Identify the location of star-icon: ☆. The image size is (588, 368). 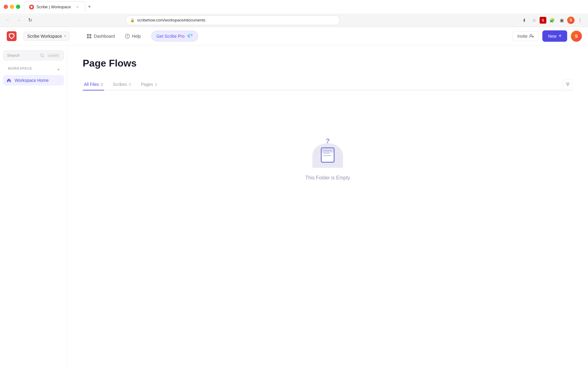
(534, 20).